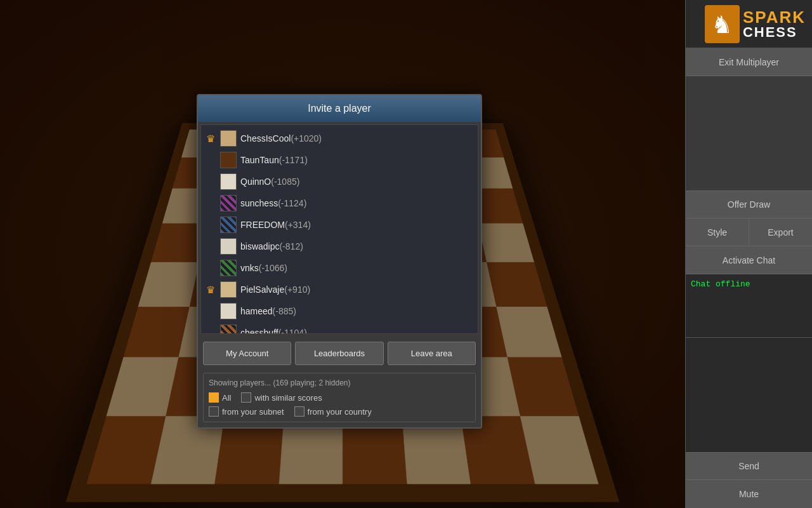 Image resolution: width=812 pixels, height=508 pixels. What do you see at coordinates (721, 284) in the screenshot?
I see `chat-status: Chat offline` at bounding box center [721, 284].